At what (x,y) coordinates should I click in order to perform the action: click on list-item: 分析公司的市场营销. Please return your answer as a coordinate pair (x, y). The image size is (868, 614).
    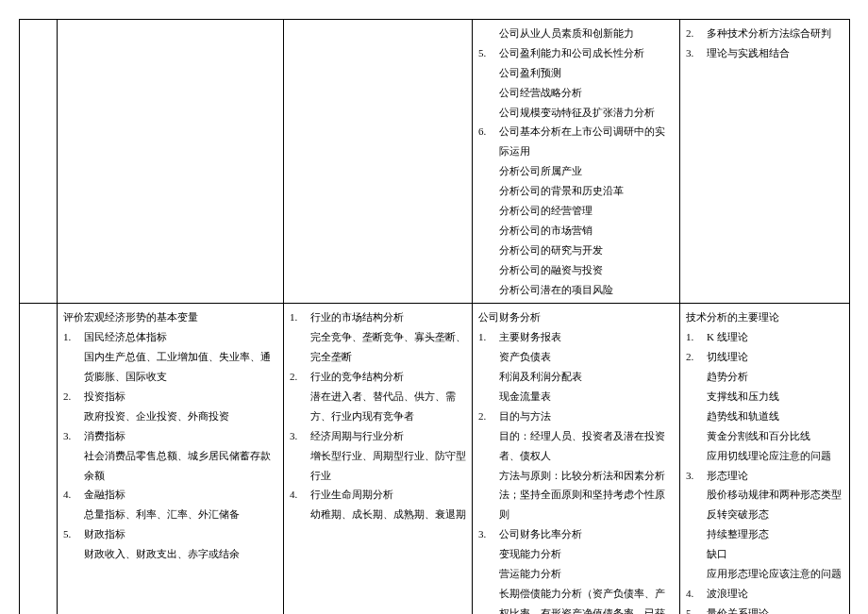
    Looking at the image, I should click on (587, 230).